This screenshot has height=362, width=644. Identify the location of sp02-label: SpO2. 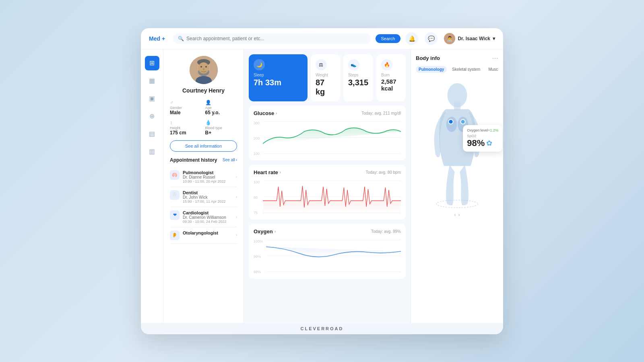
(483, 136).